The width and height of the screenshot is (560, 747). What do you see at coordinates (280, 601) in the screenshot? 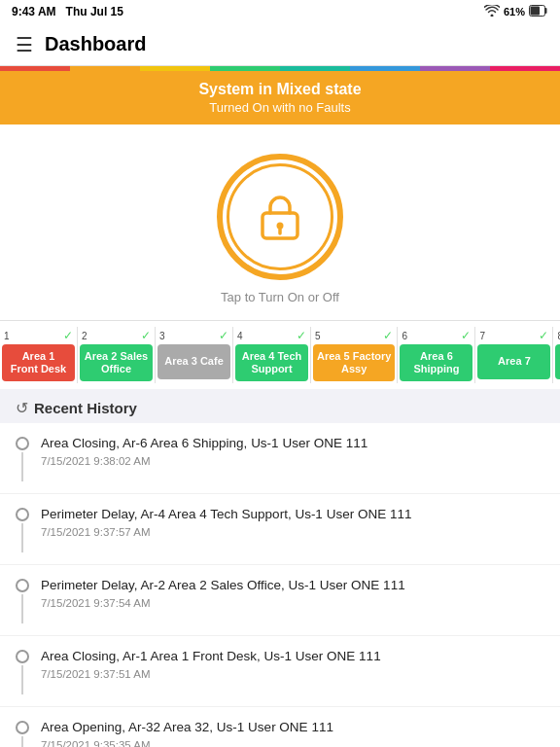
I see `history-item: Perimeter Delay, Ar-2 Area 2 Sales Offic…` at bounding box center [280, 601].